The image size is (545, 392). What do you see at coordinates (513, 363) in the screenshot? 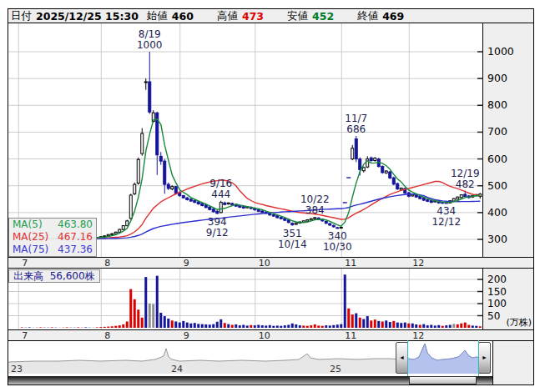
I see `nav-right-panel` at bounding box center [513, 363].